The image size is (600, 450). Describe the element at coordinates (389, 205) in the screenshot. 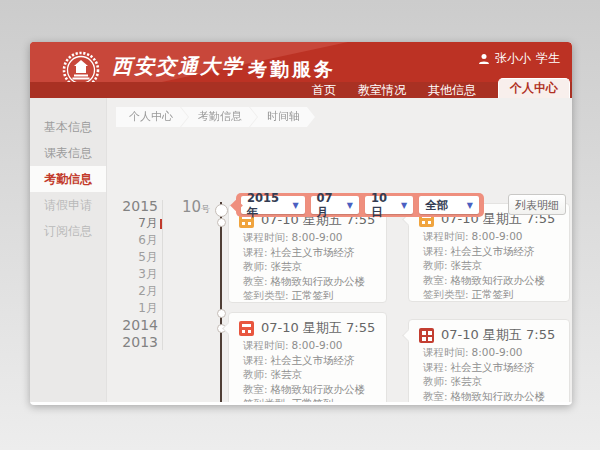

I see `day-dropdown: 10日▼` at that location.